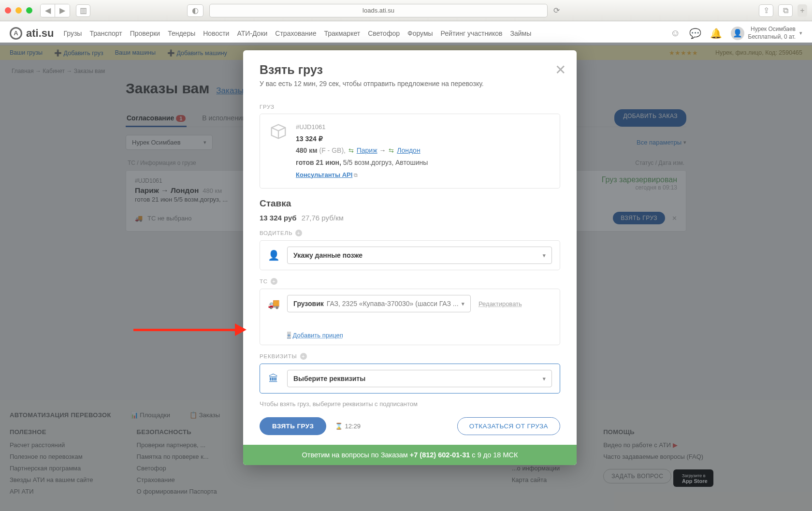 The image size is (812, 511). Describe the element at coordinates (356, 175) in the screenshot. I see `external-link-icon: ⧉` at that location.